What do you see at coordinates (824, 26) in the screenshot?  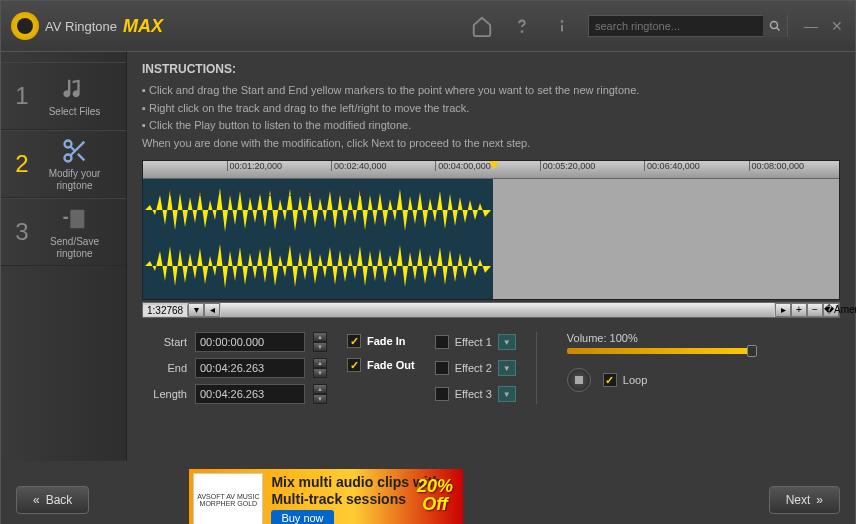 I see `window-controls: — ✕` at bounding box center [824, 26].